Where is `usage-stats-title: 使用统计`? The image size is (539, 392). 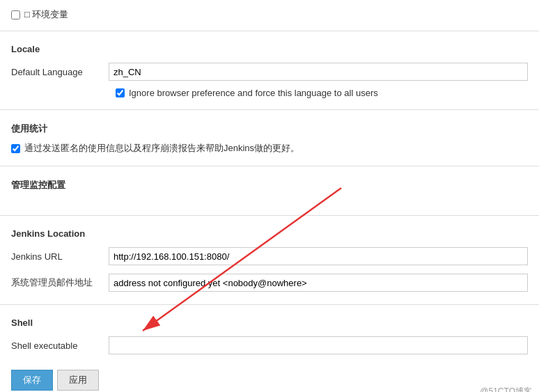
usage-stats-title: 使用统计 is located at coordinates (270, 129).